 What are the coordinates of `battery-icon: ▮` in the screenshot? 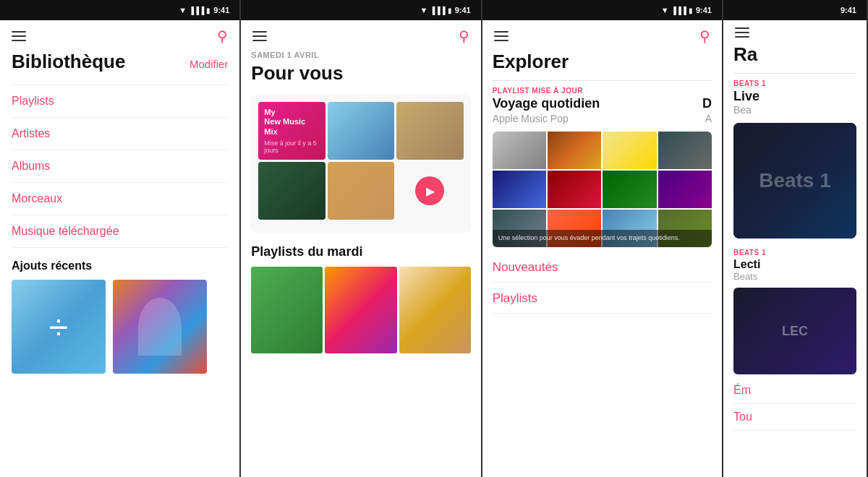 It's located at (208, 10).